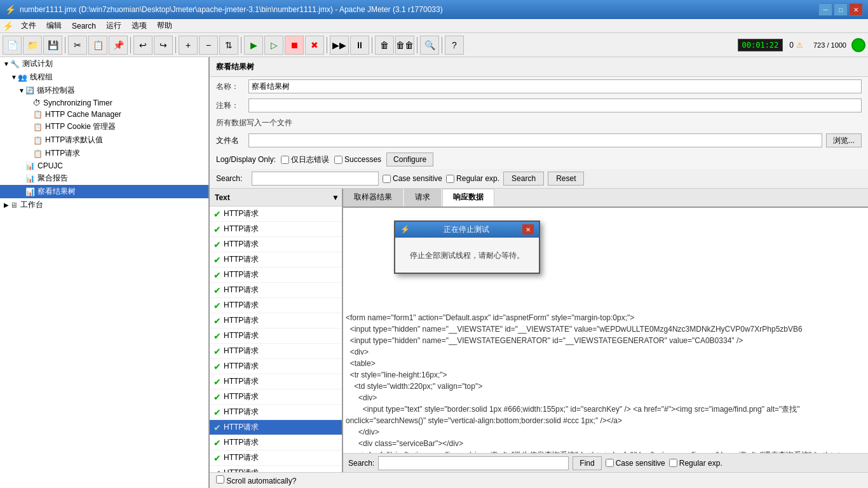 The image size is (868, 488). What do you see at coordinates (555, 86) in the screenshot?
I see `name-input` at bounding box center [555, 86].